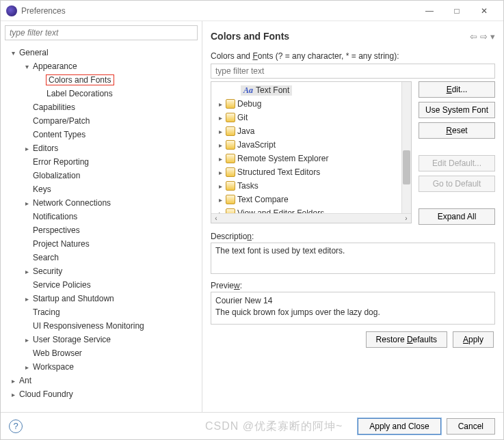 This screenshot has height=440, width=504. I want to click on filter-input, so click(101, 33).